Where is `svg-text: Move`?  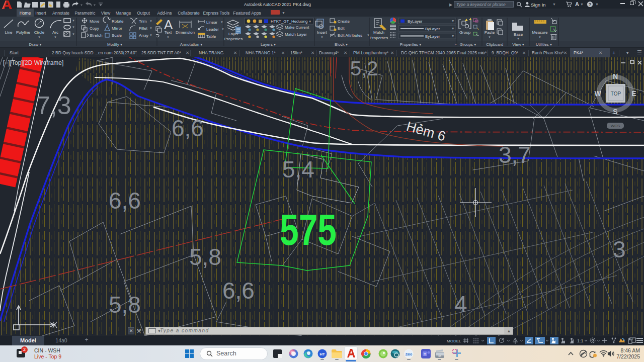
svg-text: Move is located at coordinates (95, 21).